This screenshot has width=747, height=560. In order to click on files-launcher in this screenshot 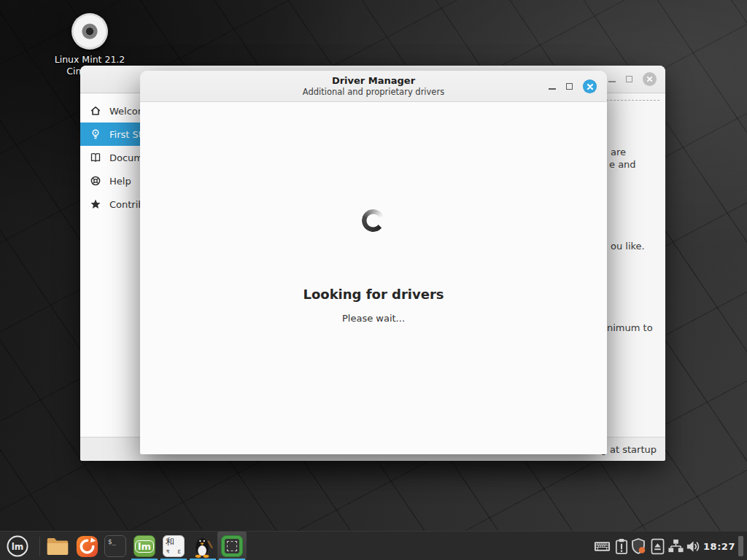, I will do `click(58, 545)`.